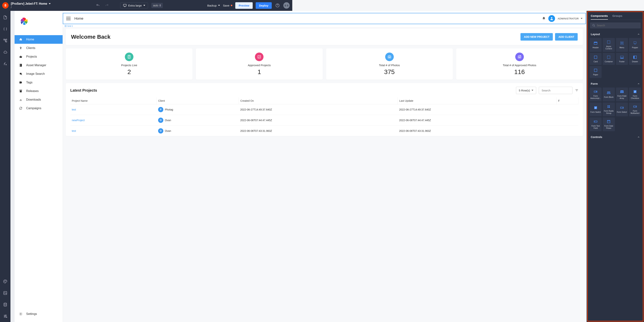 The width and height of the screenshot is (644, 322). I want to click on appbar-title: Home, so click(184, 19).